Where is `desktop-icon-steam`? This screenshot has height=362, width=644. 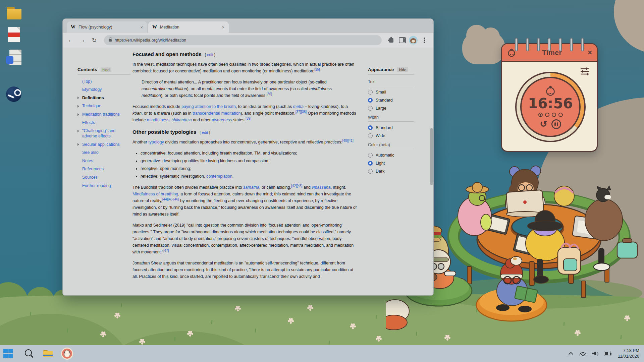
desktop-icon-steam is located at coordinates (14, 94).